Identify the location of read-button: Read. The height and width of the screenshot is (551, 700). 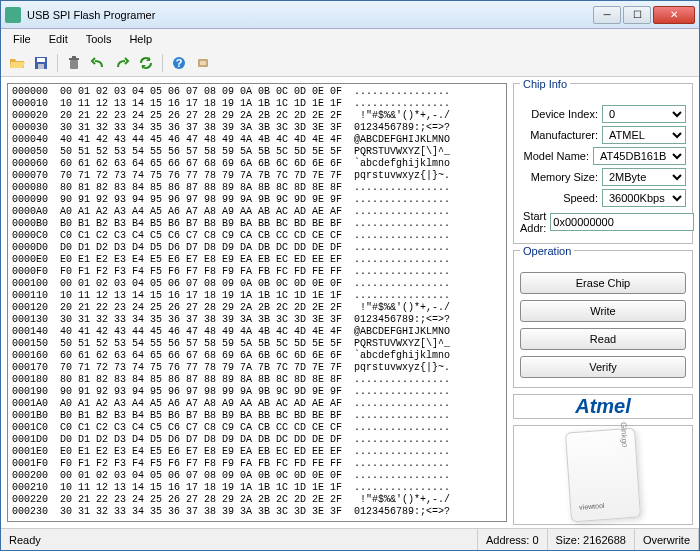
(603, 339).